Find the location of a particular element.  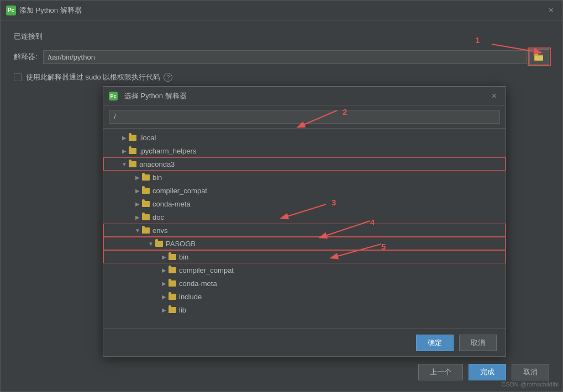

arrow-compiler2: ▶ is located at coordinates (164, 271).